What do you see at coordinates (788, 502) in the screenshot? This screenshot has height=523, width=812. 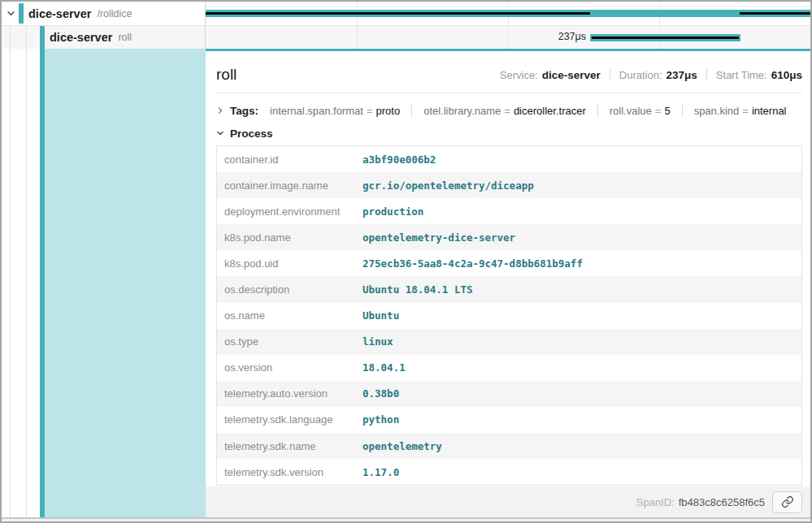 I see `link-icon` at bounding box center [788, 502].